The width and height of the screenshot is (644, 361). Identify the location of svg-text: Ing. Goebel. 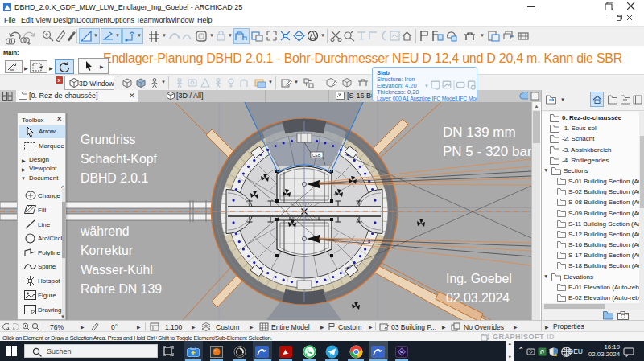
(479, 278).